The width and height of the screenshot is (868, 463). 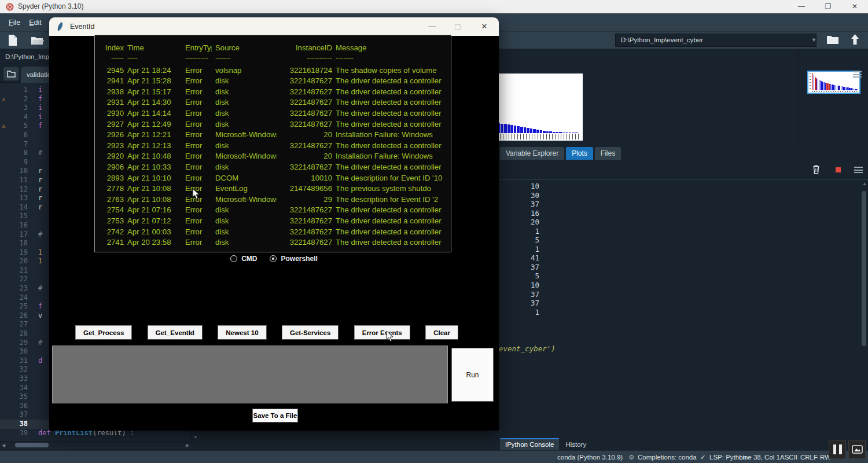 What do you see at coordinates (14, 117) in the screenshot?
I see `line-number: 4` at bounding box center [14, 117].